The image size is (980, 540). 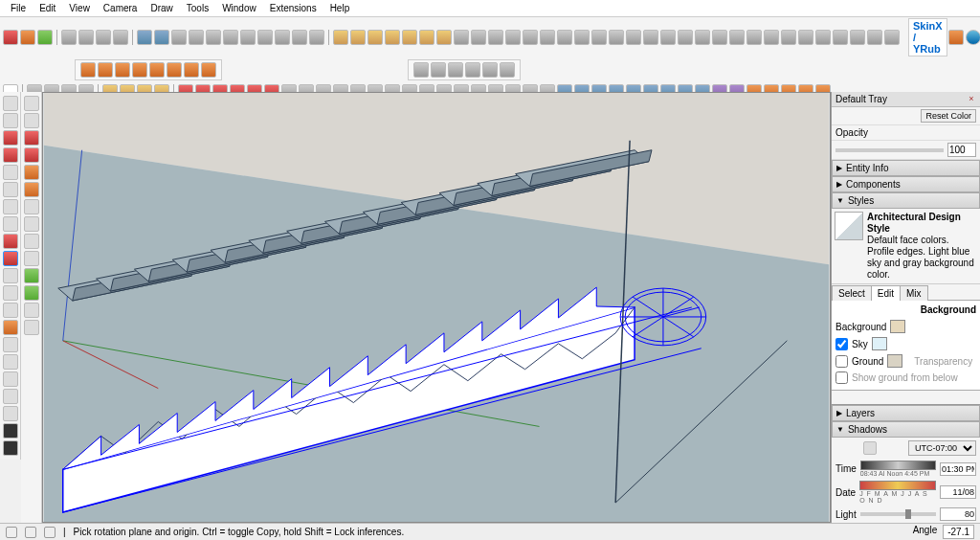 What do you see at coordinates (958, 514) in the screenshot?
I see `light-value-input` at bounding box center [958, 514].